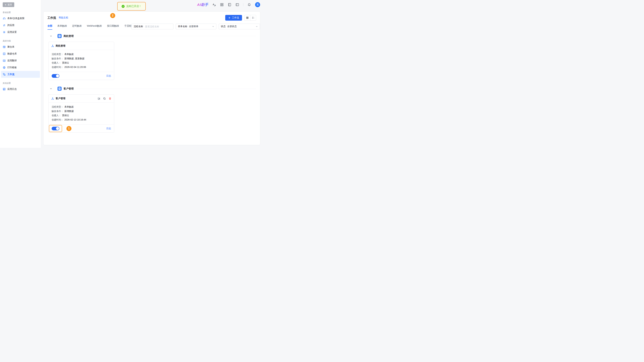 This screenshot has width=644, height=362. I want to click on chevron-down-icon, so click(213, 26).